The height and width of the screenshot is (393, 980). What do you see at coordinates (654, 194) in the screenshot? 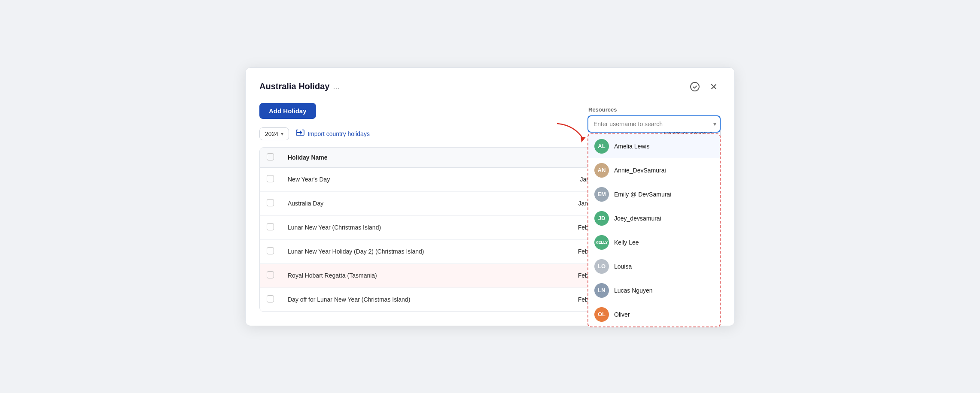
I see `user-list-item: EM Emily @ DevSamurai` at bounding box center [654, 194].